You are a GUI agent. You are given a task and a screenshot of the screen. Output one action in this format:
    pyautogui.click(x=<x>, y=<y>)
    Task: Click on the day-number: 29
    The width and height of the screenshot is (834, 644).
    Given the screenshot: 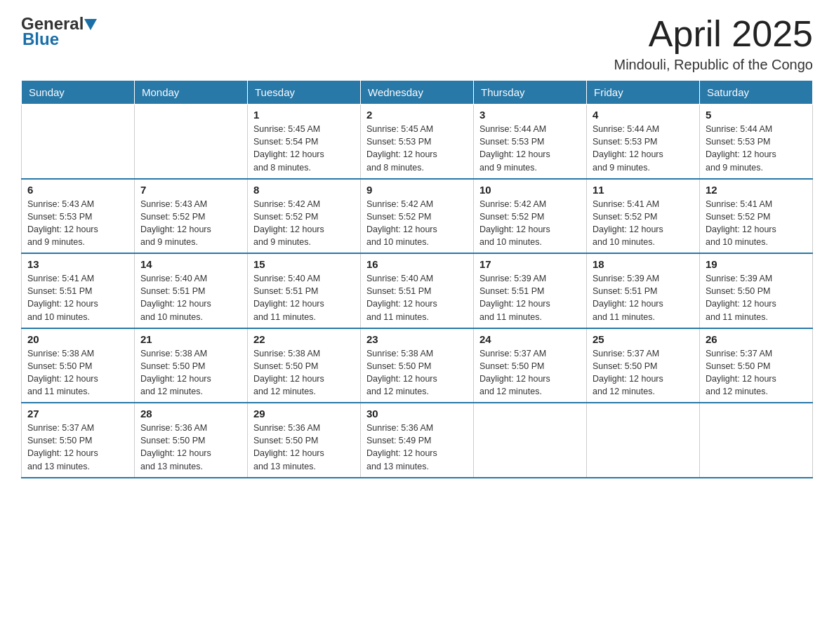 What is the action you would take?
    pyautogui.click(x=304, y=414)
    